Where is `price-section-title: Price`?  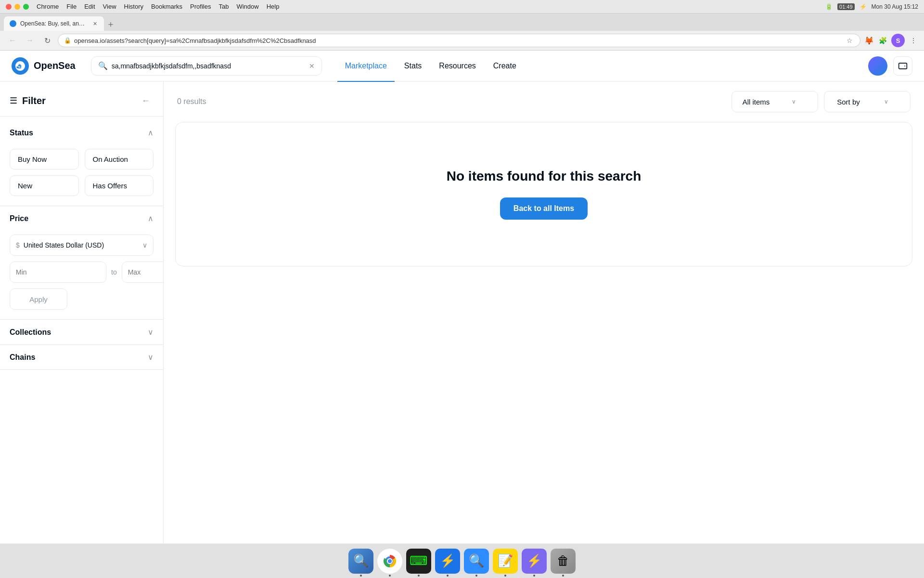 price-section-title: Price is located at coordinates (19, 219).